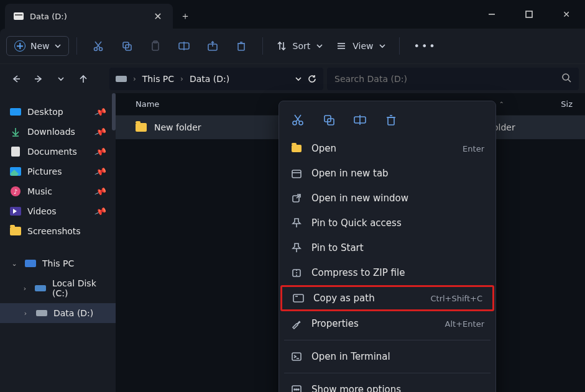 This screenshot has height=392, width=585. I want to click on context-separator, so click(387, 373).